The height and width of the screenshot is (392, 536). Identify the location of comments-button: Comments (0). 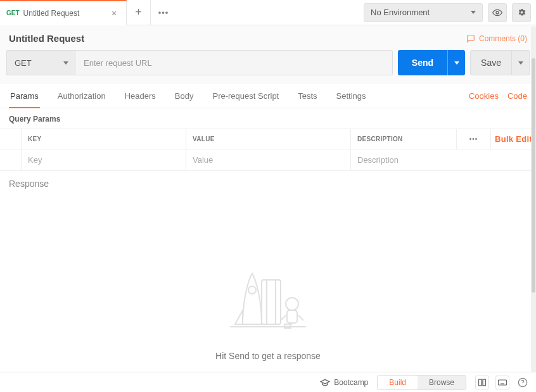
(497, 39).